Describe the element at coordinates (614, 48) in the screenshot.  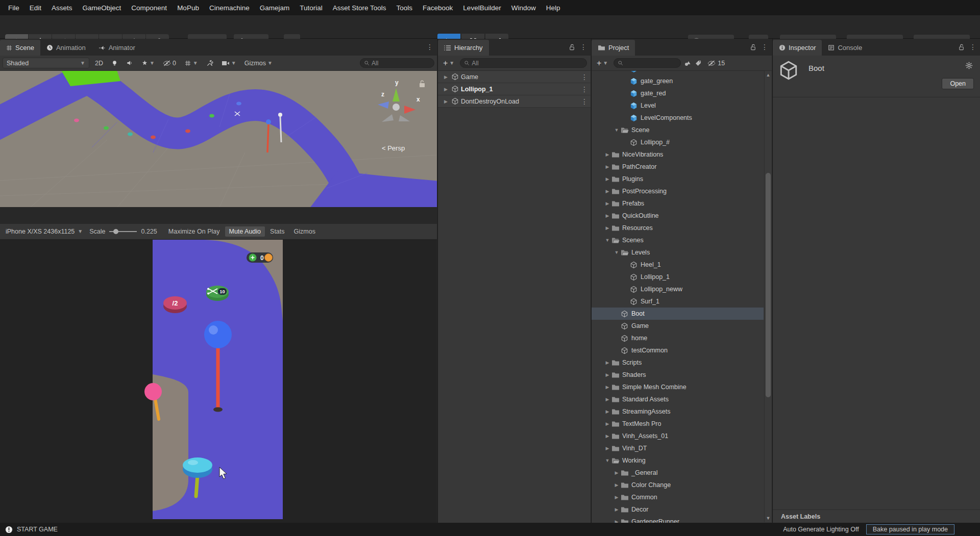
I see `tab-project: Project` at that location.